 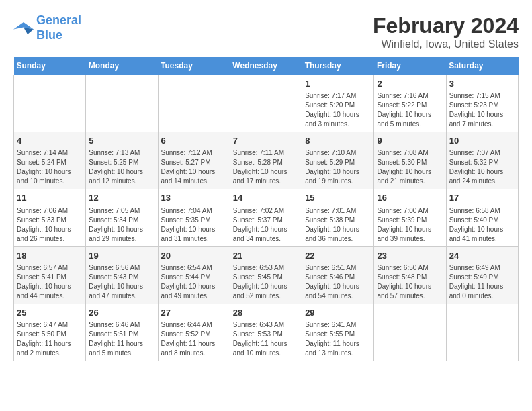 What do you see at coordinates (50, 339) in the screenshot?
I see `day-info: Sunrise: 6:47 AM Sunset: 5:50 PM Dayligh…` at bounding box center [50, 339].